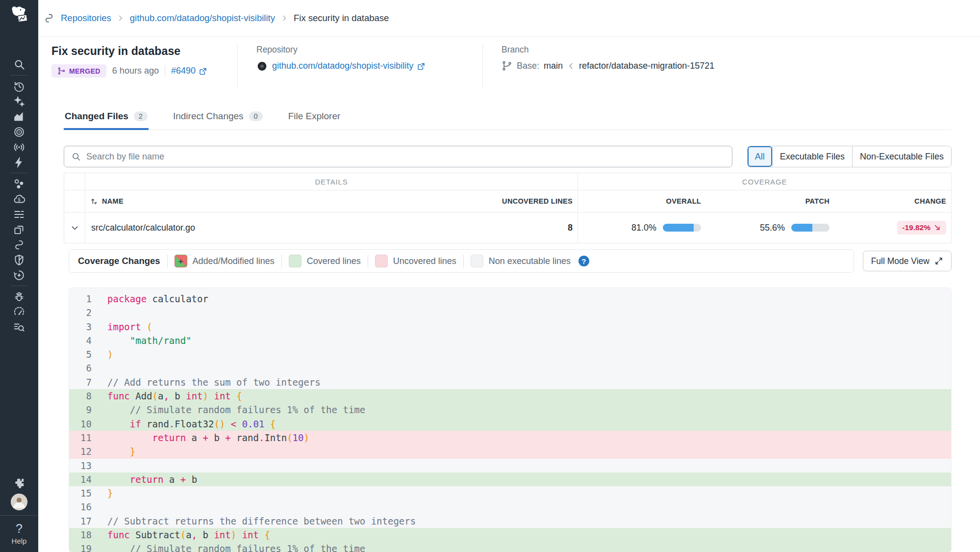 This screenshot has width=980, height=552. I want to click on line-number: 16, so click(80, 507).